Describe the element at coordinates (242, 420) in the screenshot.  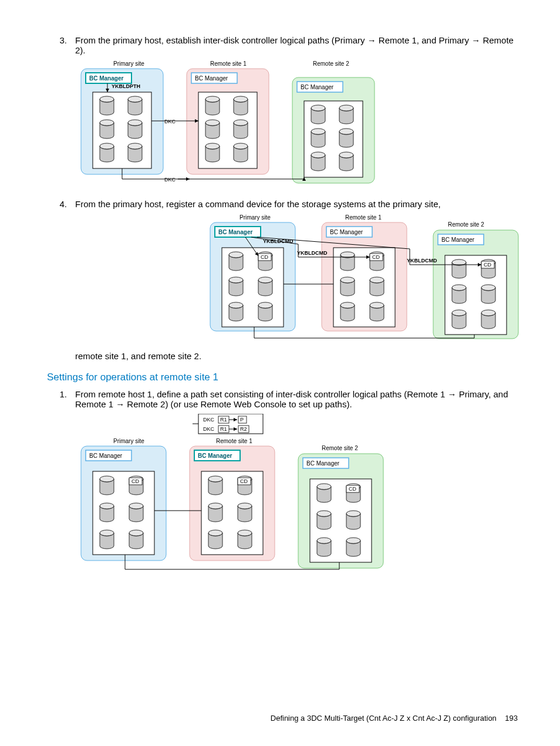
I see `p-label: P` at that location.